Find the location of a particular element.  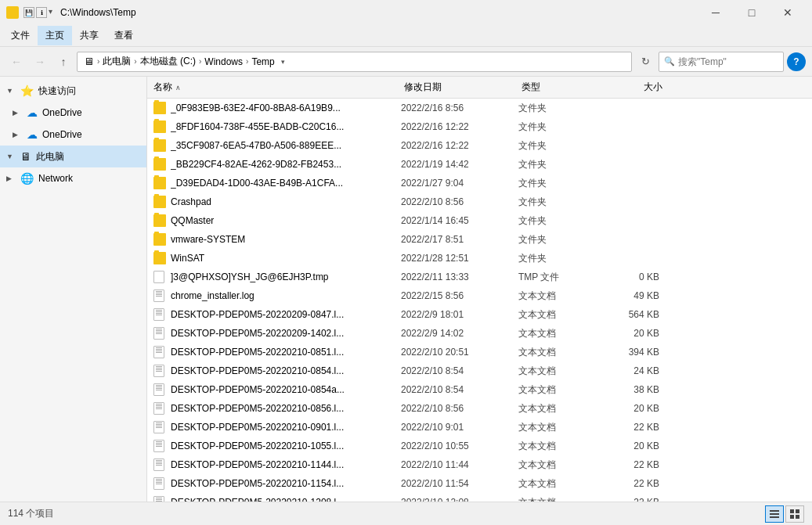

file-date: 2022/2/17 8:51 is located at coordinates (460, 239).